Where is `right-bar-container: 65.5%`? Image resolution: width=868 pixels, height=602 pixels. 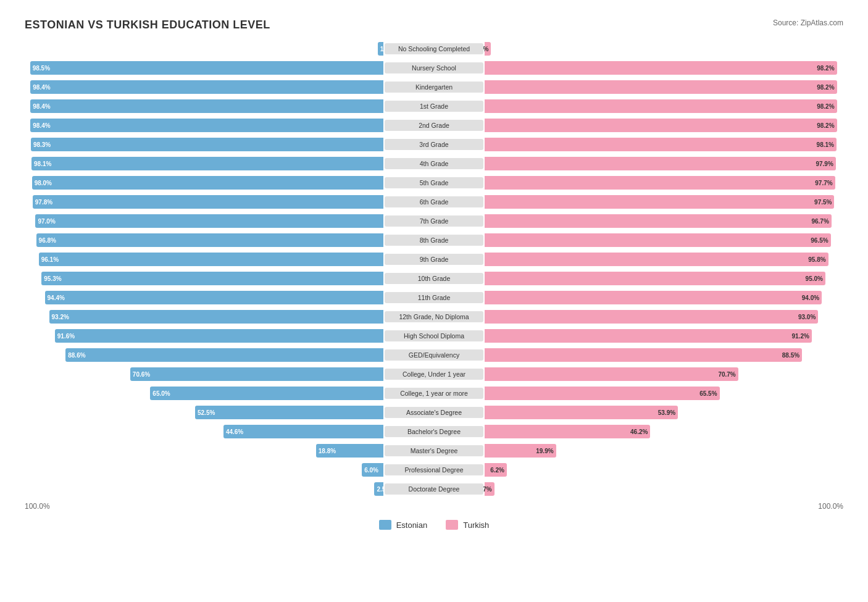
right-bar-container: 65.5% is located at coordinates (664, 393).